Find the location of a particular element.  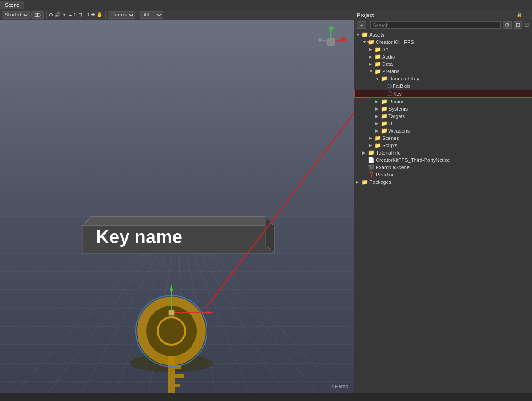

add-button: + is located at coordinates (362, 25).